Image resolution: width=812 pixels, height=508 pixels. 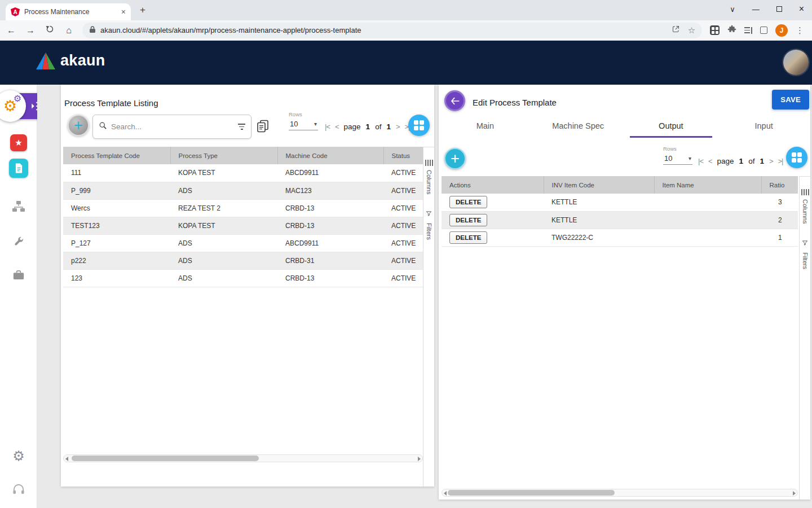 What do you see at coordinates (679, 149) in the screenshot?
I see `rows-label: Rows` at bounding box center [679, 149].